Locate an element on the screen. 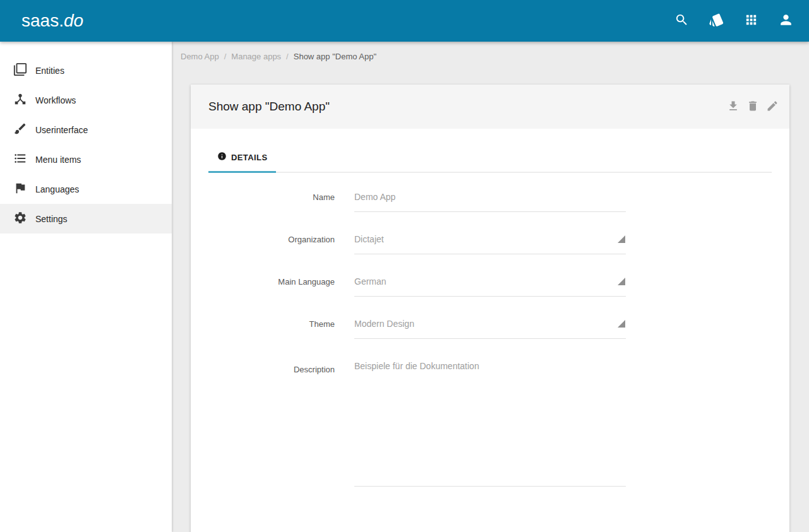  list-icon is located at coordinates (20, 160).